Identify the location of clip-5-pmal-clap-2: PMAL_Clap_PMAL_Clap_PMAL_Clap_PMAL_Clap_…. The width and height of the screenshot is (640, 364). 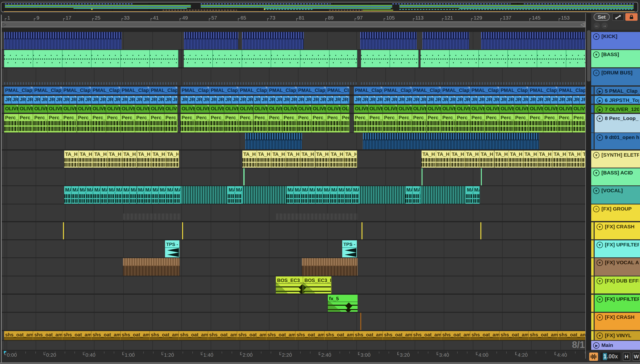
(470, 90).